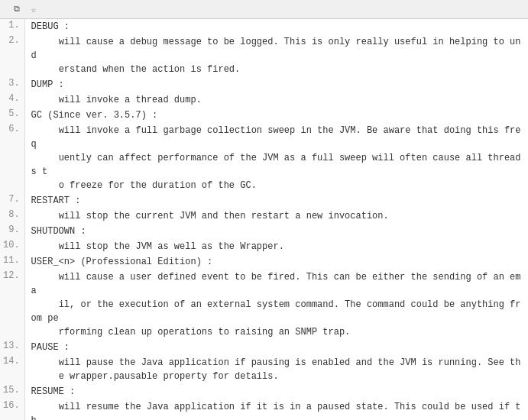 The width and height of the screenshot is (528, 420). I want to click on line-number: 6., so click(12, 158).